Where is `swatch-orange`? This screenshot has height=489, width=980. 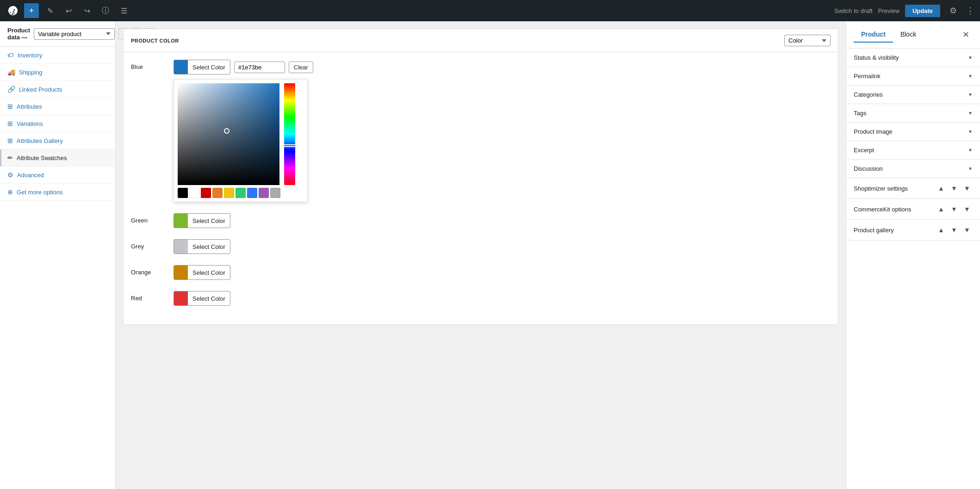
swatch-orange is located at coordinates (217, 193).